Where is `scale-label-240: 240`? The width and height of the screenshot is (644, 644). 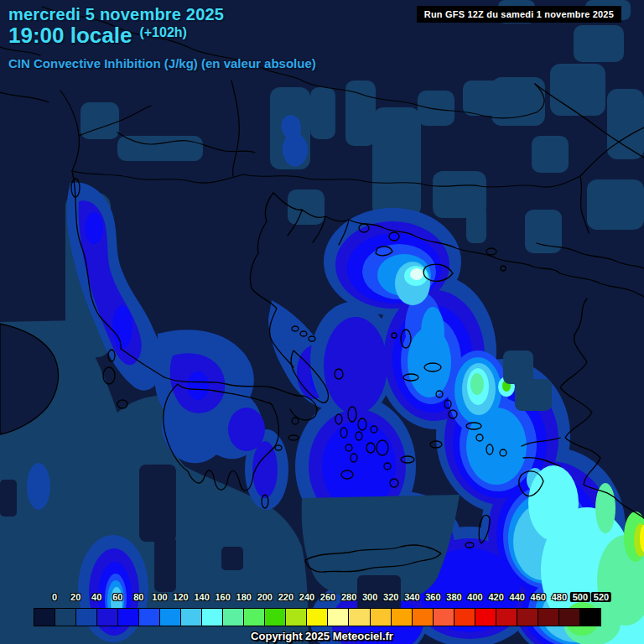 scale-label-240: 240 is located at coordinates (307, 597).